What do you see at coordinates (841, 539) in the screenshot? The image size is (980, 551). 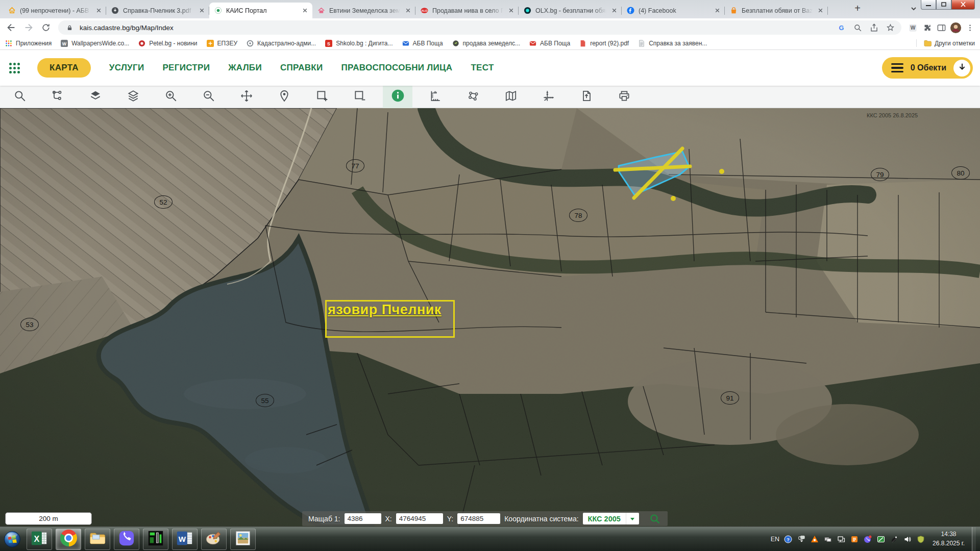 I see `net-icon` at bounding box center [841, 539].